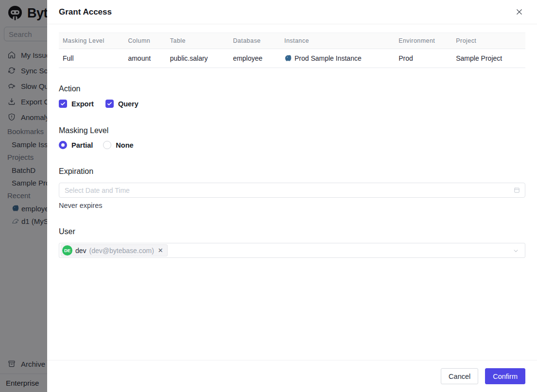 This screenshot has height=392, width=537. What do you see at coordinates (292, 376) in the screenshot?
I see `modal-footer: Cancel Confirm` at bounding box center [292, 376].